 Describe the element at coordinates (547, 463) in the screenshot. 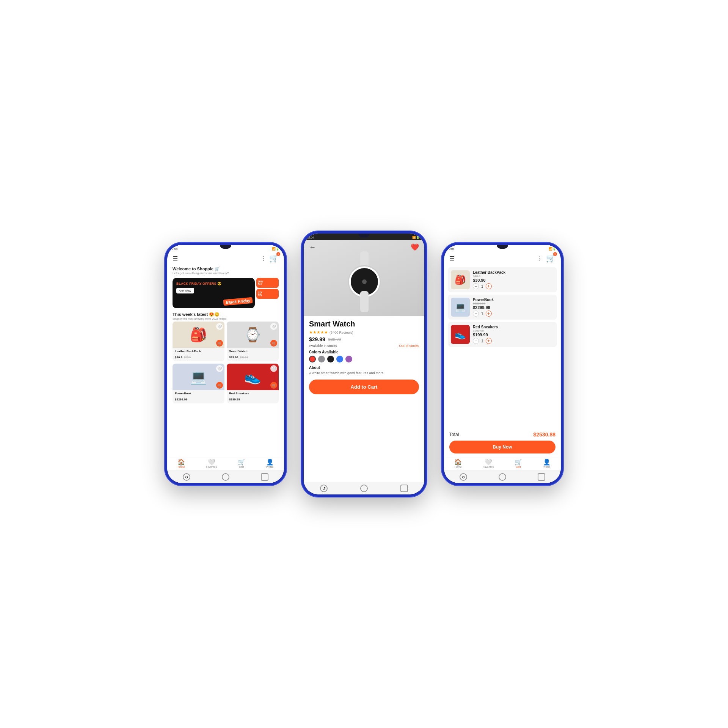

I see `nav-profile-3: 👤 Profile` at that location.